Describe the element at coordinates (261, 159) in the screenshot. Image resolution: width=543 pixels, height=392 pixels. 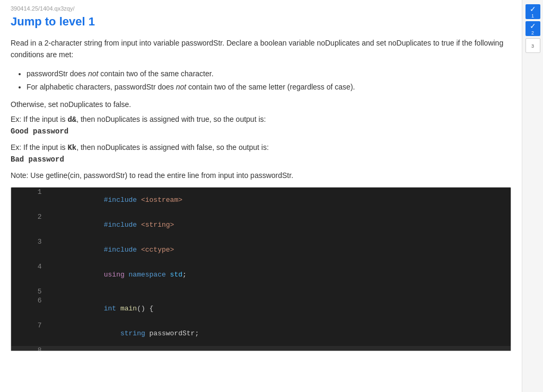
I see `output2-block: Bad password` at that location.